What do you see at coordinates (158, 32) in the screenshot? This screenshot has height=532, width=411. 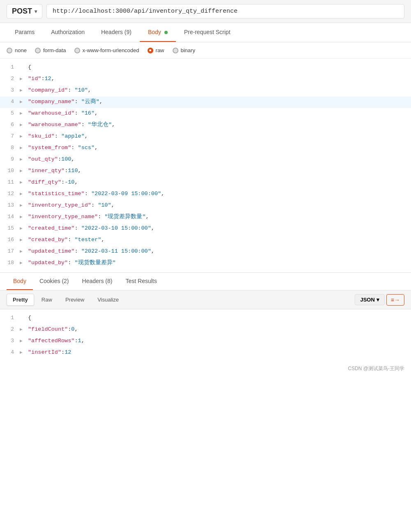 I see `tab-body: Body` at bounding box center [158, 32].